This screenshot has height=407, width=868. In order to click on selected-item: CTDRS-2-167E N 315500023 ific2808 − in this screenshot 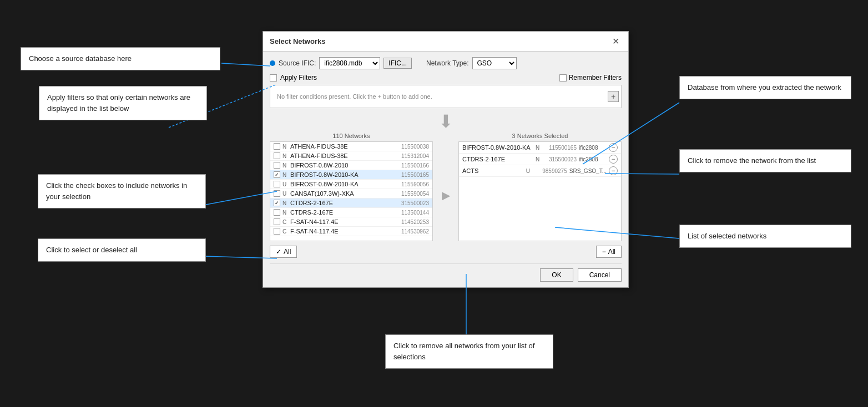, I will do `click(540, 160)`.